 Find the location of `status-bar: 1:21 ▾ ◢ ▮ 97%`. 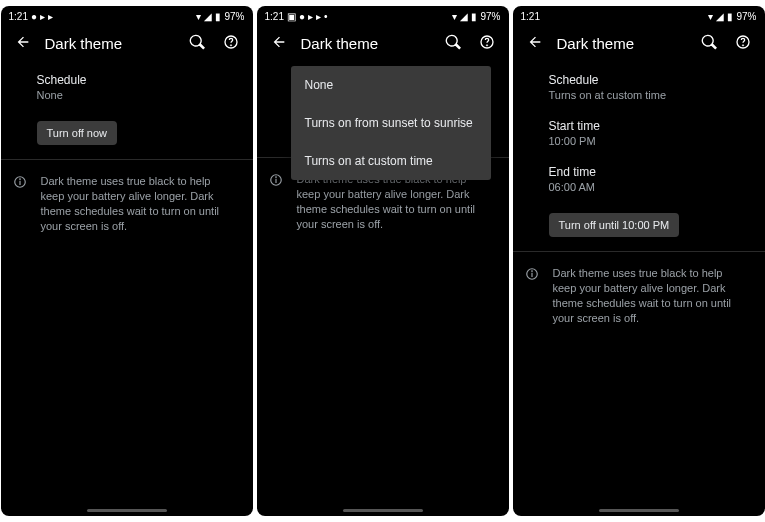

status-bar: 1:21 ▾ ◢ ▮ 97% is located at coordinates (639, 16).